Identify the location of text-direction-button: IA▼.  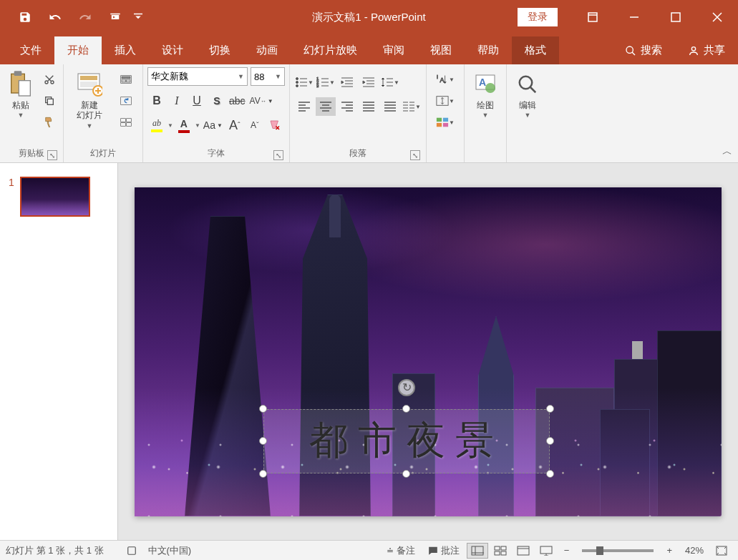
(445, 79).